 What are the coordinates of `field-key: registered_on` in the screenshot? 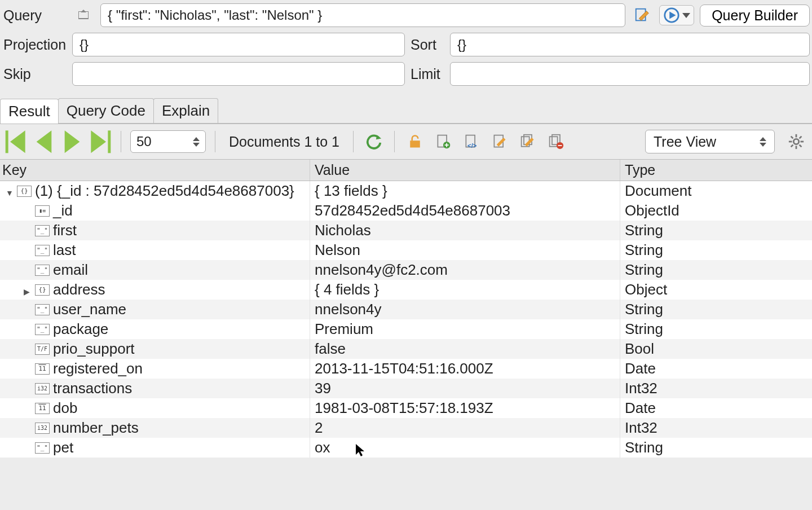 It's located at (98, 369).